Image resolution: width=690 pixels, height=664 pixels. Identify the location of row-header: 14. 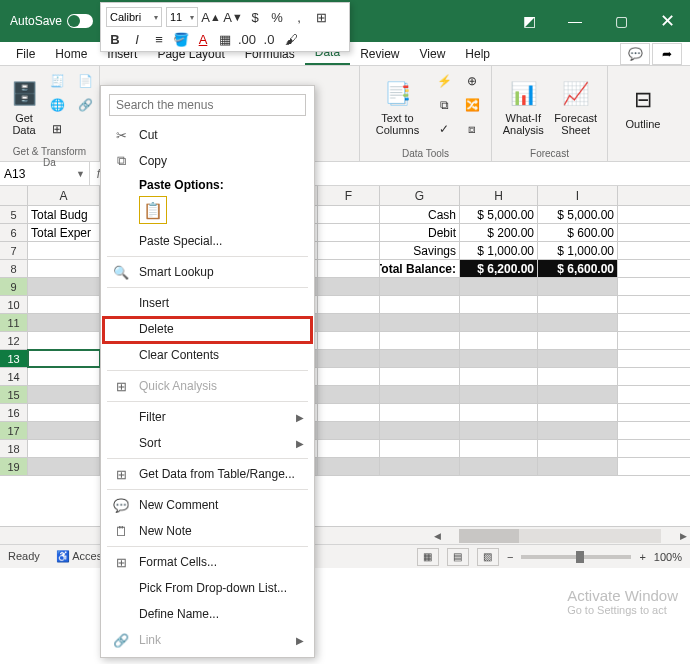
(14, 376).